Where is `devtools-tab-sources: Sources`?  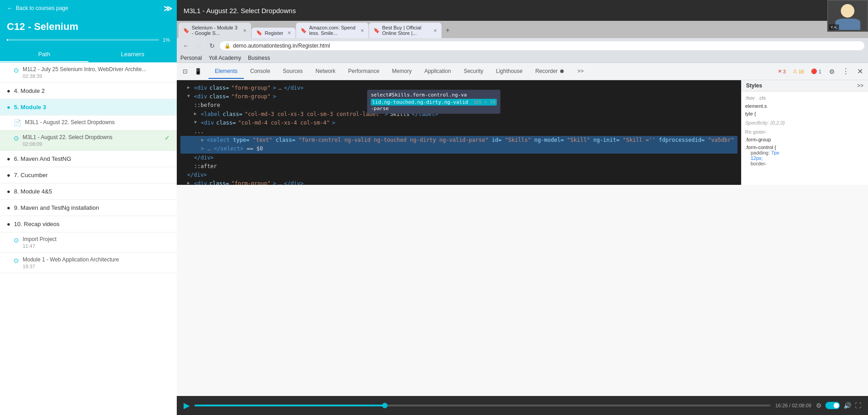
devtools-tab-sources: Sources is located at coordinates (293, 72).